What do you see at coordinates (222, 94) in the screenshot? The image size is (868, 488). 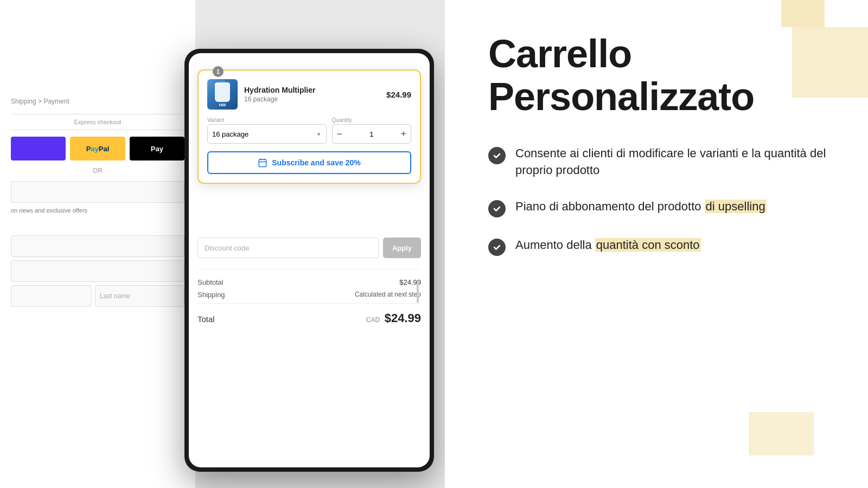 I see `product-image` at bounding box center [222, 94].